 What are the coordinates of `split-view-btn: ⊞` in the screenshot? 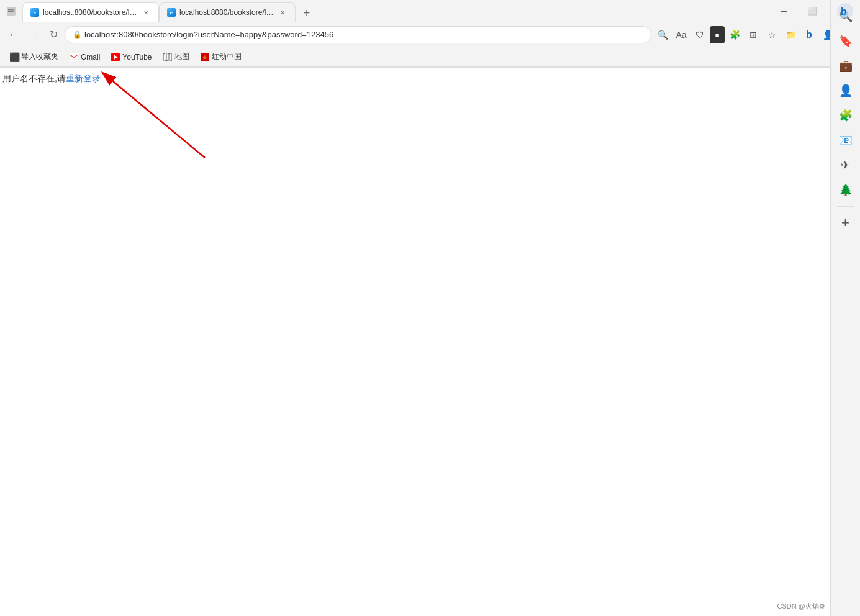 It's located at (753, 35).